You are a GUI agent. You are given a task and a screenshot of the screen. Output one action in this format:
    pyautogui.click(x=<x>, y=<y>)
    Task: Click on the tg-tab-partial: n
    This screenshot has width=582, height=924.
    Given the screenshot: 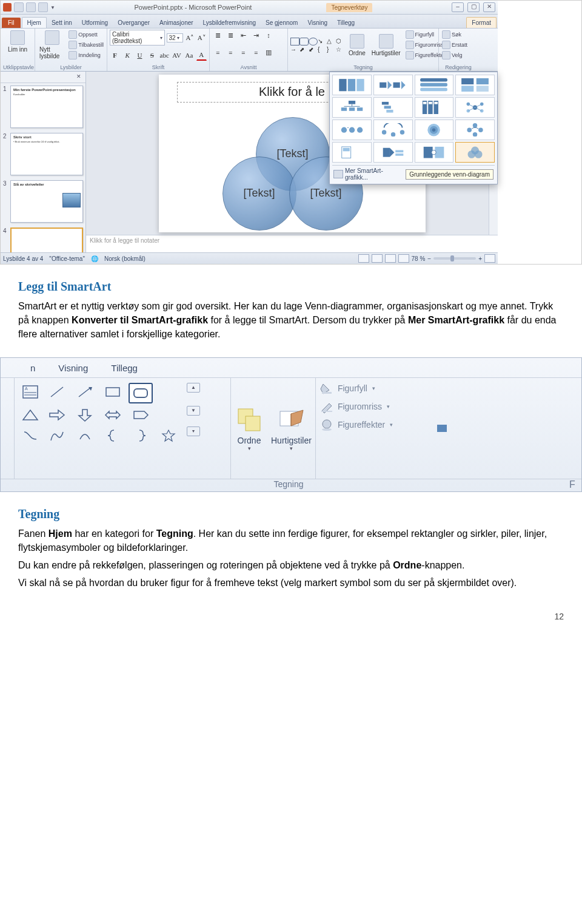 What is the action you would take?
    pyautogui.click(x=33, y=368)
    